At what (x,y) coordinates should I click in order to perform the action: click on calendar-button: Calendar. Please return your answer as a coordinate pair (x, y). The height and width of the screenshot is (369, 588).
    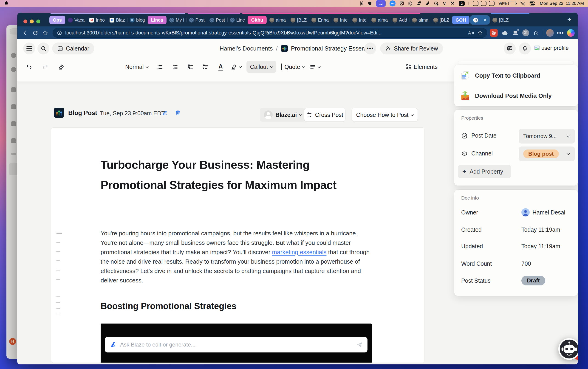
    Looking at the image, I should click on (73, 48).